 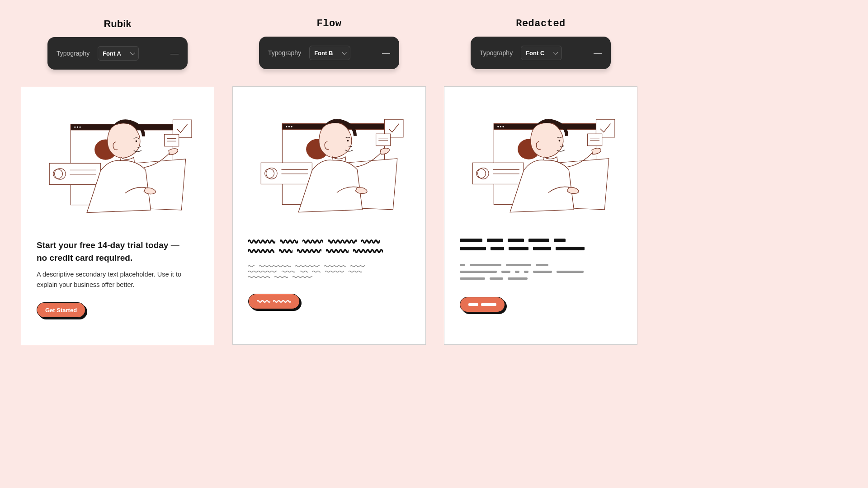 What do you see at coordinates (61, 310) in the screenshot?
I see `get-started-button: Get Started` at bounding box center [61, 310].